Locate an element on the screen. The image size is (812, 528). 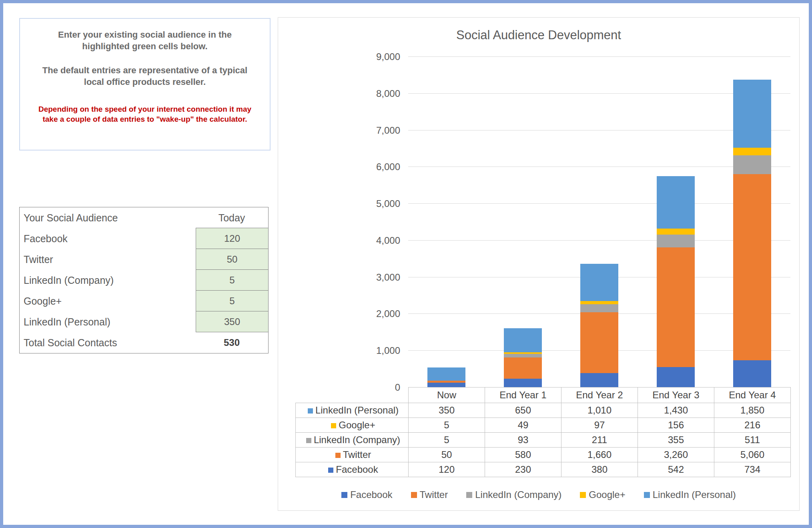
legend-item-linkedin-personal-: LinkedIn (Personal) is located at coordinates (690, 495).